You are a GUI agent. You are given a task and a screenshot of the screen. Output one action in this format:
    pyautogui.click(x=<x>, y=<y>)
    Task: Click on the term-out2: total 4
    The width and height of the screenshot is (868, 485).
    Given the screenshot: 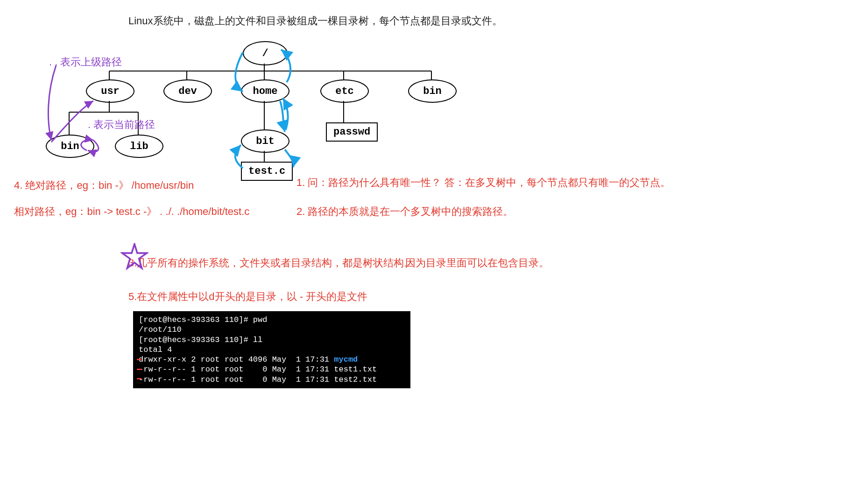 What is the action you would take?
    pyautogui.click(x=155, y=349)
    